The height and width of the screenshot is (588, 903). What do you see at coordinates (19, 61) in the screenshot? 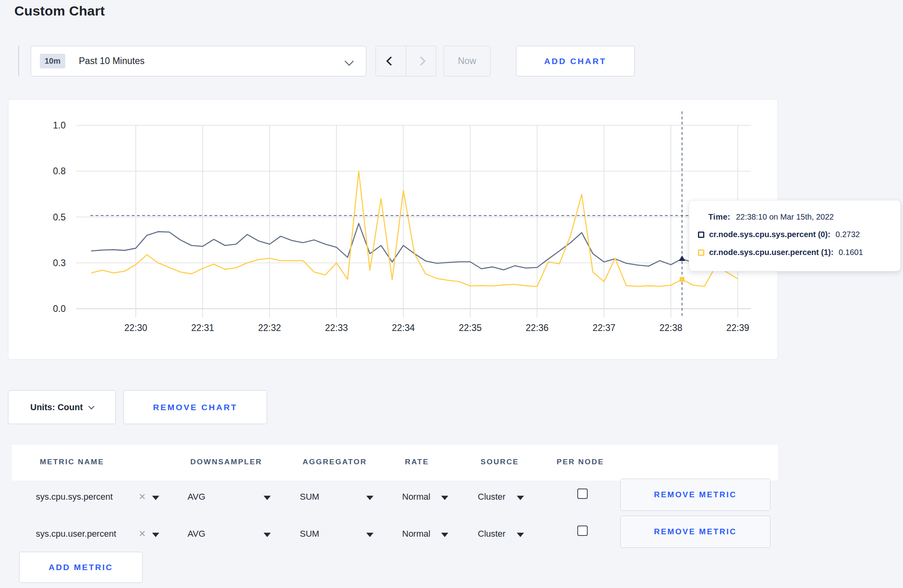
I see `toolbar-divider` at bounding box center [19, 61].